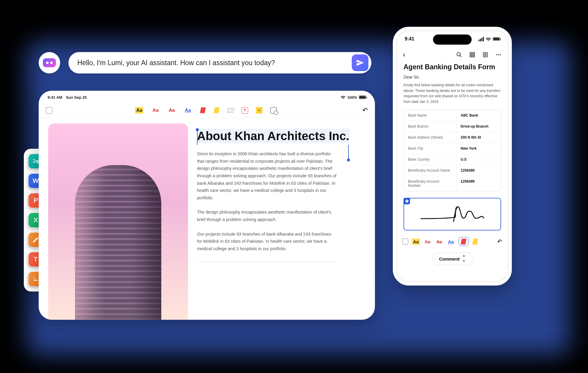 The image size is (588, 373). What do you see at coordinates (478, 159) in the screenshot?
I see `row-value: U.S` at bounding box center [478, 159].